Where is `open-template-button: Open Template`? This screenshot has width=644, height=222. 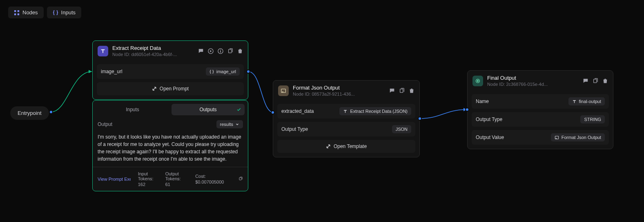
open-template-button: Open Template is located at coordinates (346, 146).